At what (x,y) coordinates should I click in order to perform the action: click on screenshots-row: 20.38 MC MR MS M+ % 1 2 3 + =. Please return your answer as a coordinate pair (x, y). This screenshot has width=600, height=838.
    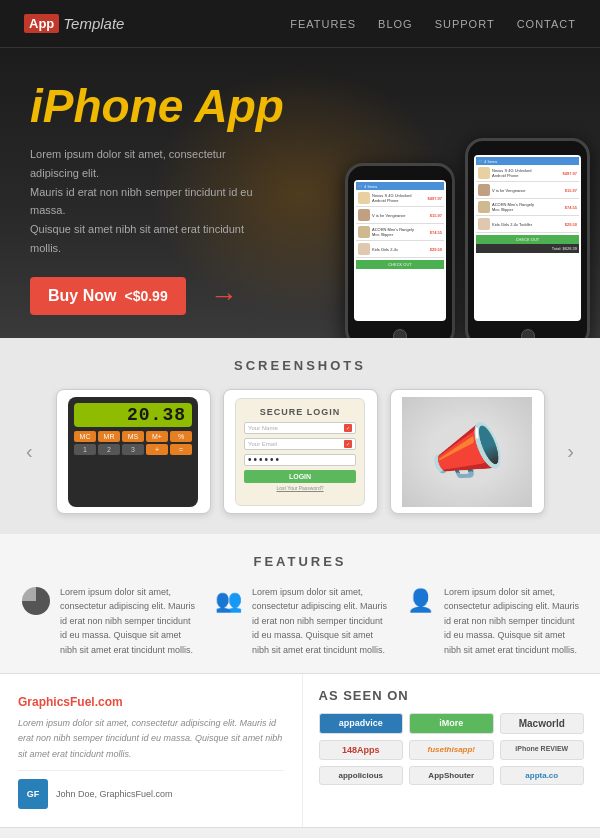
    Looking at the image, I should click on (300, 452).